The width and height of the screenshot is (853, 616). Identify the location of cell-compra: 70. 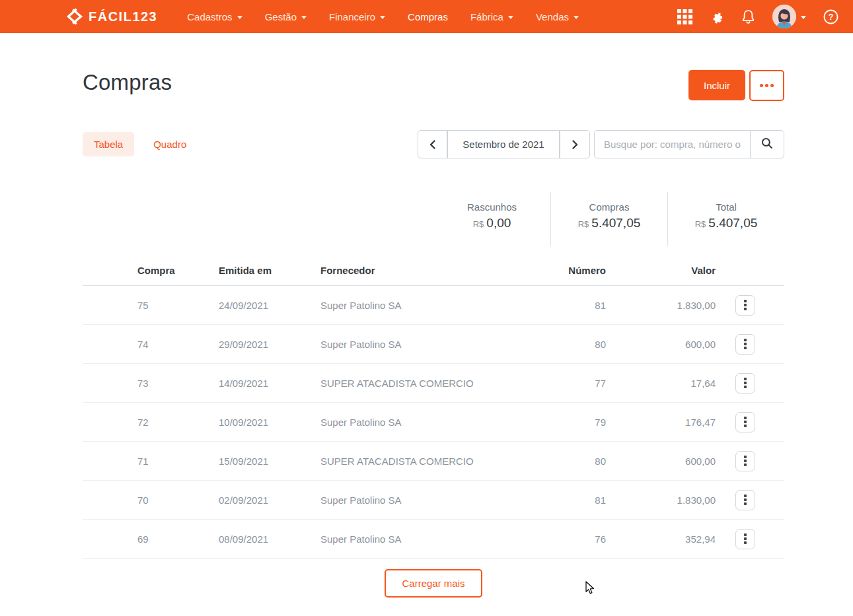
(178, 500).